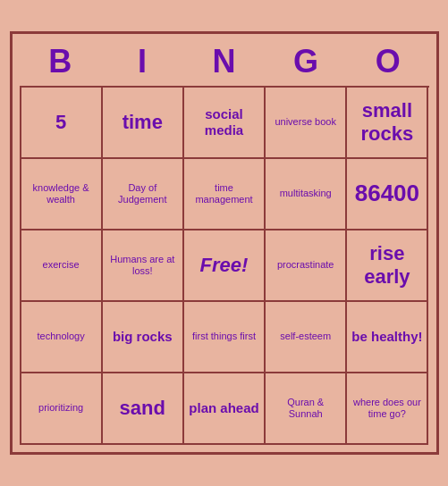 The height and width of the screenshot is (486, 448). I want to click on bingo-cell: self-esteem, so click(306, 338).